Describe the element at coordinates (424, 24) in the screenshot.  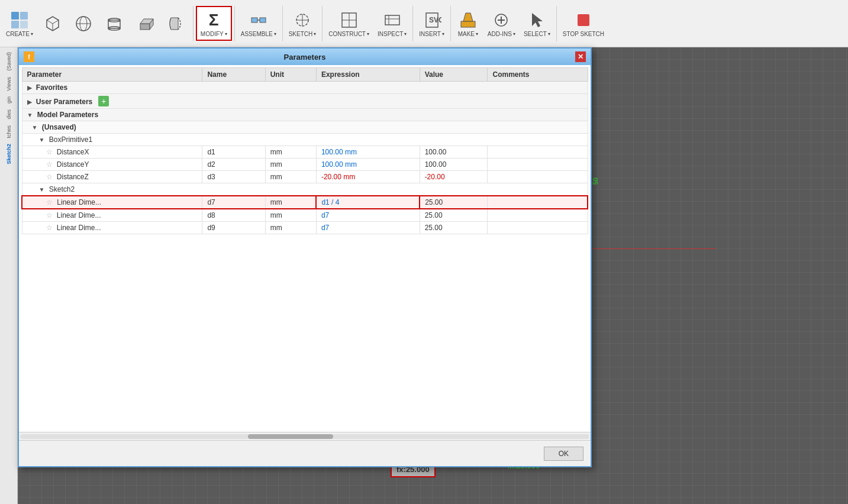
I see `toolbar: CREATE ▾` at that location.